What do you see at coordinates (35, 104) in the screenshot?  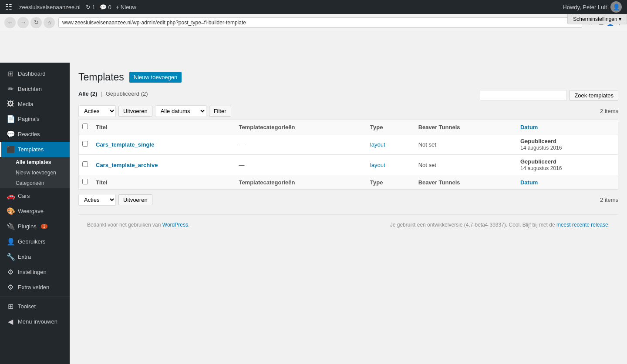 I see `sidebar-item-media: 🖼 Media` at bounding box center [35, 104].